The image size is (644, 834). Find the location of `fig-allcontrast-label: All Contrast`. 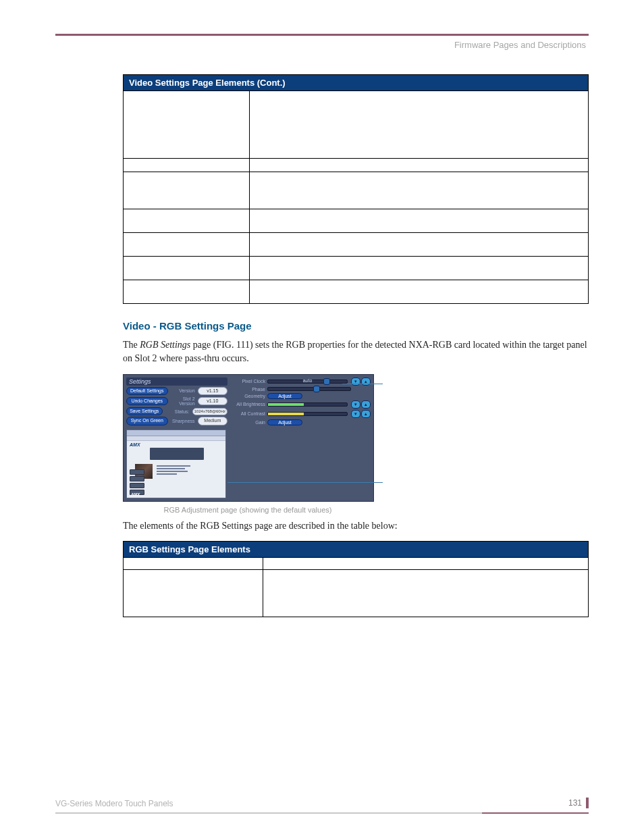

fig-allcontrast-label: All Contrast is located at coordinates (248, 413).